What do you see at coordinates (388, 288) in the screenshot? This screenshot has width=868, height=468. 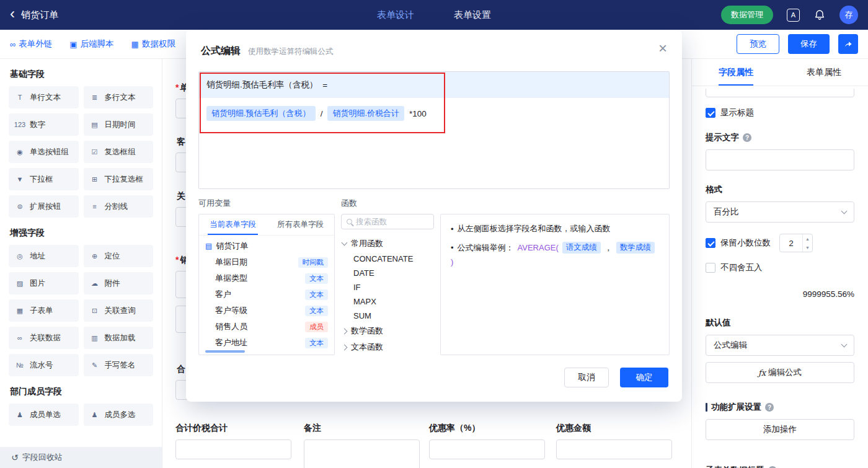 I see `function-item: IF` at bounding box center [388, 288].